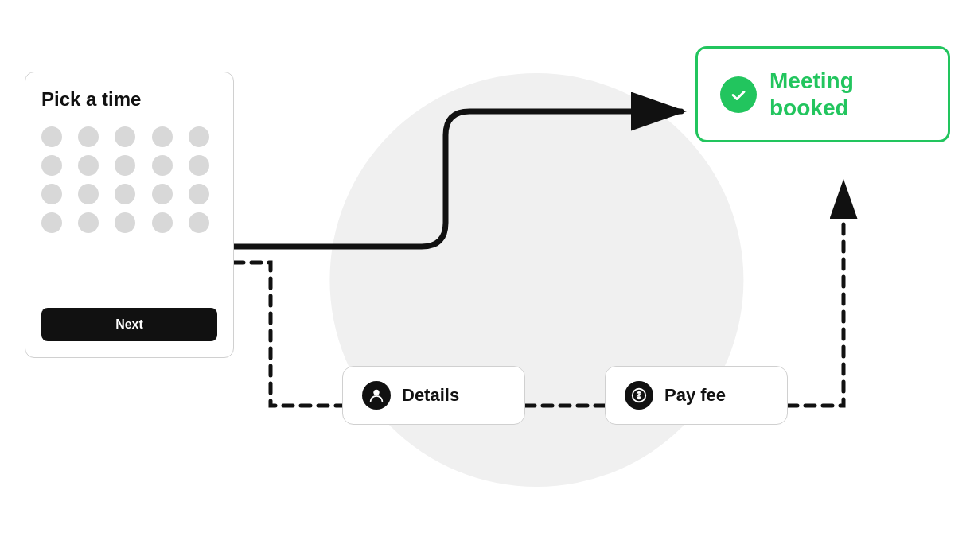 This screenshot has height=560, width=974. What do you see at coordinates (696, 395) in the screenshot?
I see `pay-fee-card: Pay fee` at bounding box center [696, 395].